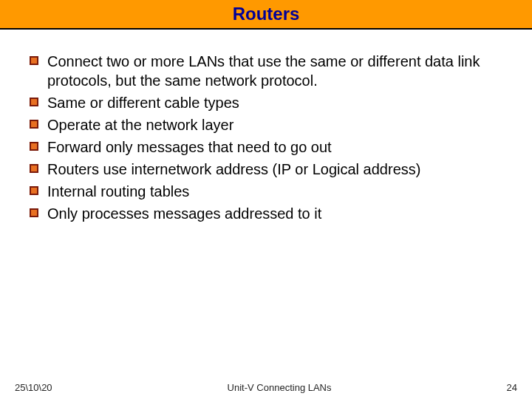 The width and height of the screenshot is (532, 399). Describe the element at coordinates (185, 214) in the screenshot. I see `bullet-text: Only processes messages addressed to it` at that location.